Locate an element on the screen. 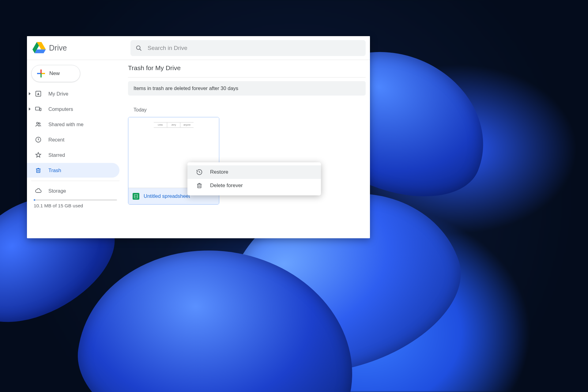  sidebar-item-starred: Starred is located at coordinates (73, 155).